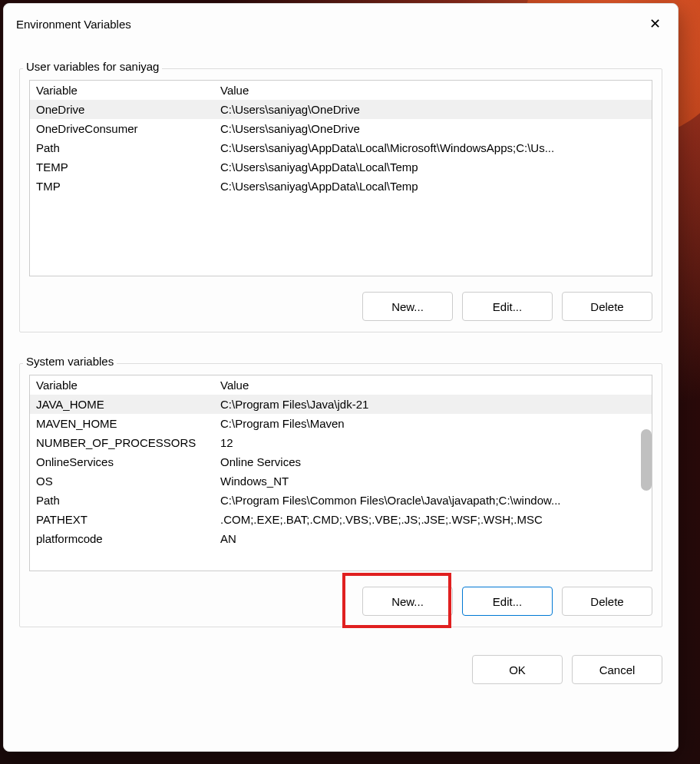  What do you see at coordinates (607, 601) in the screenshot?
I see `system-delete-button: Delete` at bounding box center [607, 601].